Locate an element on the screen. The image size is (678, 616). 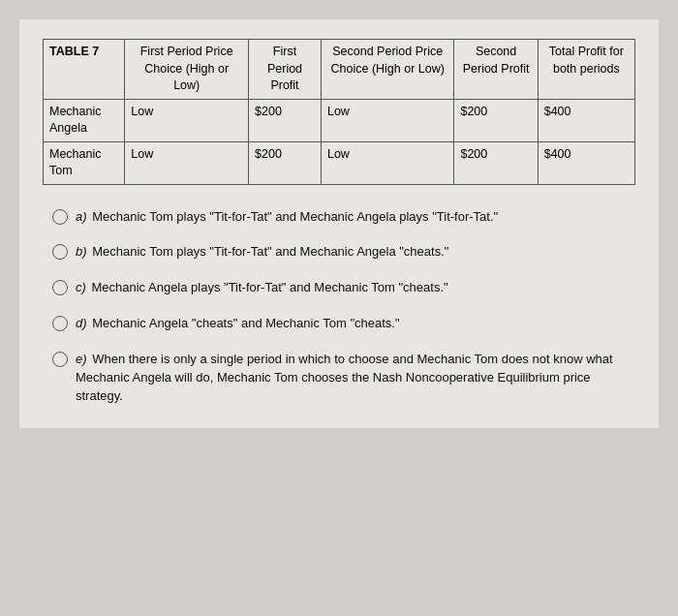
radio-e is located at coordinates (60, 359).